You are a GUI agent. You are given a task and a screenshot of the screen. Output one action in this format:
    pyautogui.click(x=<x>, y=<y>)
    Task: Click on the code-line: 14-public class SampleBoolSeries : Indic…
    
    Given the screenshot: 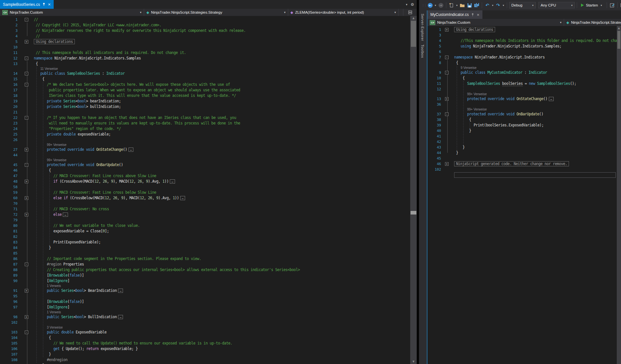 What is the action you would take?
    pyautogui.click(x=208, y=73)
    